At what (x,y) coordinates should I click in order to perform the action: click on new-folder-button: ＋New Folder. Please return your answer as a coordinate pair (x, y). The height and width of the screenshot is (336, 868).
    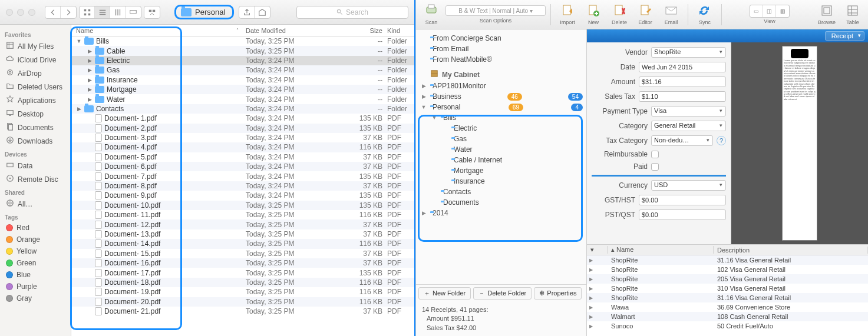
    Looking at the image, I should click on (444, 293).